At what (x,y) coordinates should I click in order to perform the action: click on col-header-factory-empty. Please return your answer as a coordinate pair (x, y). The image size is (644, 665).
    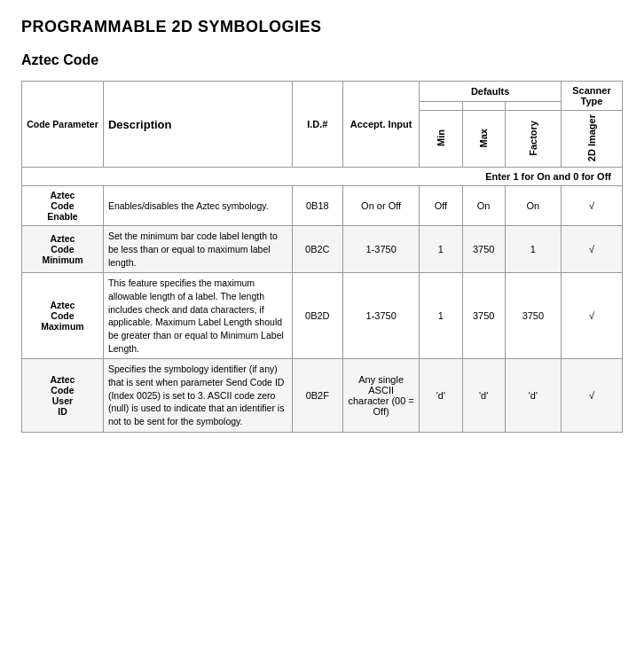
    Looking at the image, I should click on (532, 106).